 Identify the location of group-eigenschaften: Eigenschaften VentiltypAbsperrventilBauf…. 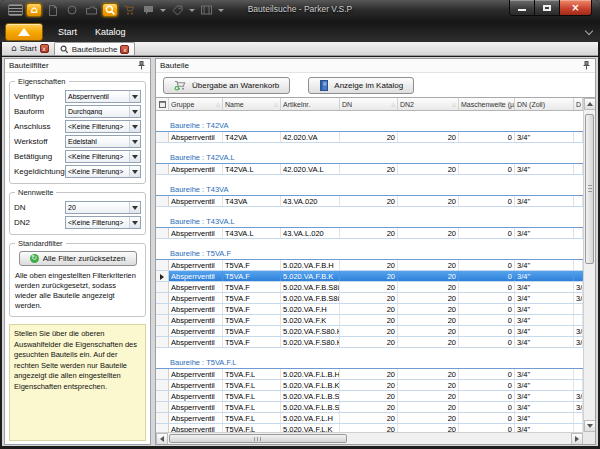
(78, 132).